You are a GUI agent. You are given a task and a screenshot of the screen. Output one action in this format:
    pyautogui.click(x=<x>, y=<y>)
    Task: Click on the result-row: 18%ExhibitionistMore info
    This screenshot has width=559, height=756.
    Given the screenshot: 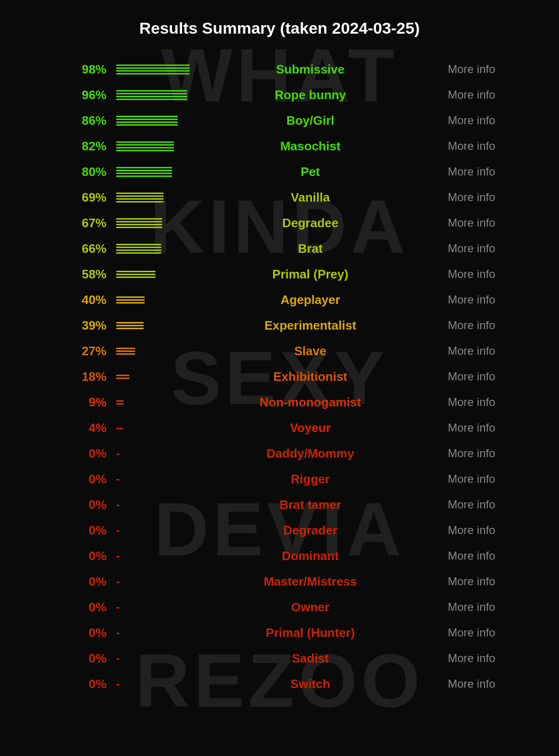 What is the action you would take?
    pyautogui.click(x=280, y=377)
    